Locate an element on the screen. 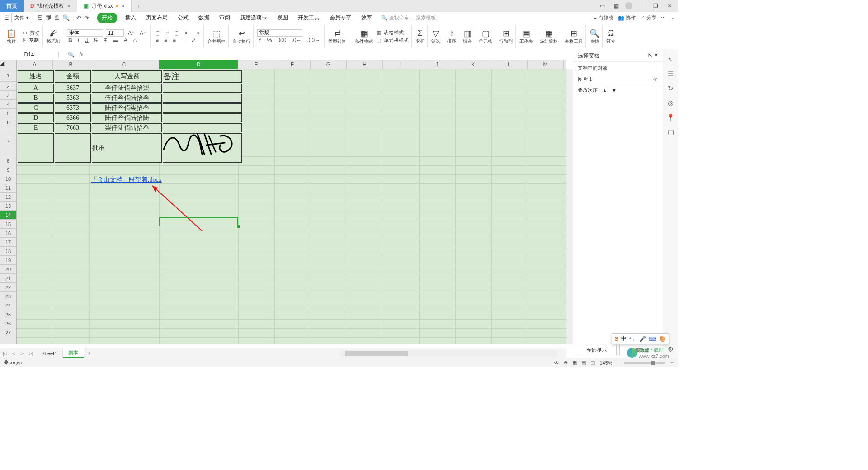  zoom-value: 145% is located at coordinates (606, 363).